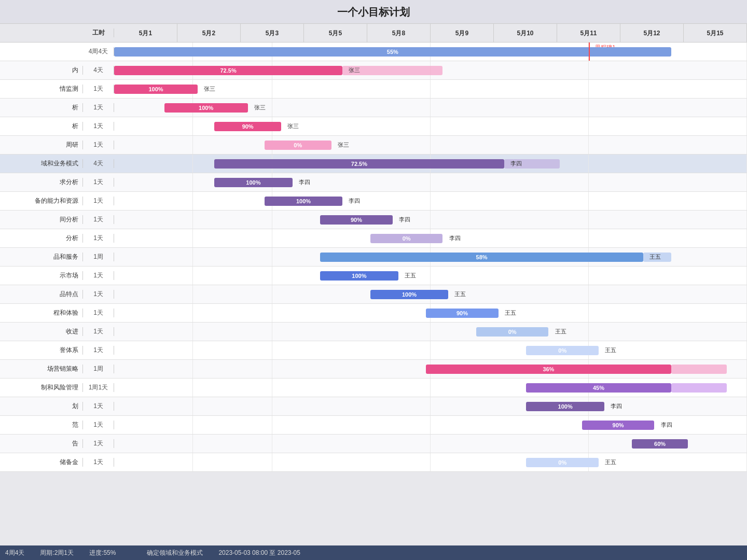 Image resolution: width=747 pixels, height=560 pixels. What do you see at coordinates (259, 553) in the screenshot?
I see `footer-daterange: 2023-05-03 08:00 至 2023-05` at bounding box center [259, 553].